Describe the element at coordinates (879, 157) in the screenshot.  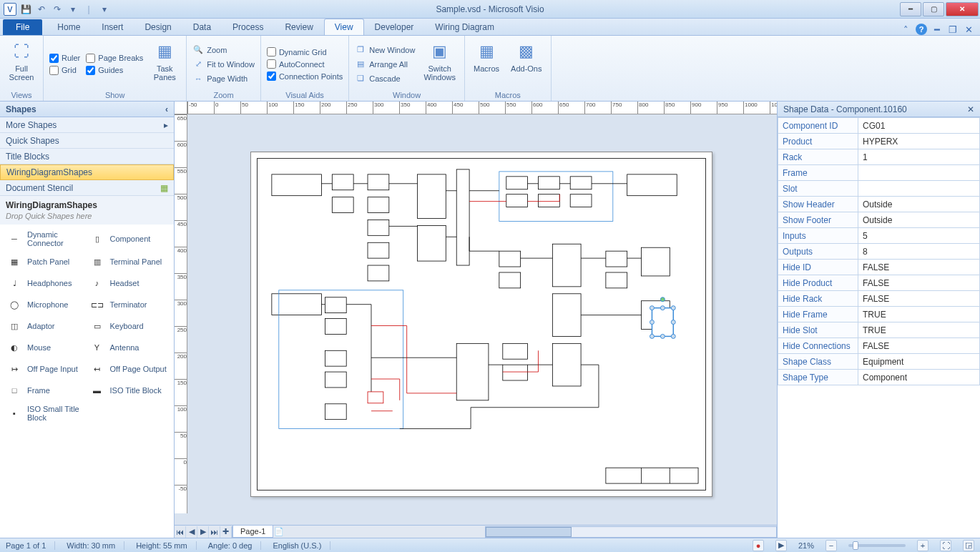
I see `shape-data-row: Rack1` at that location.